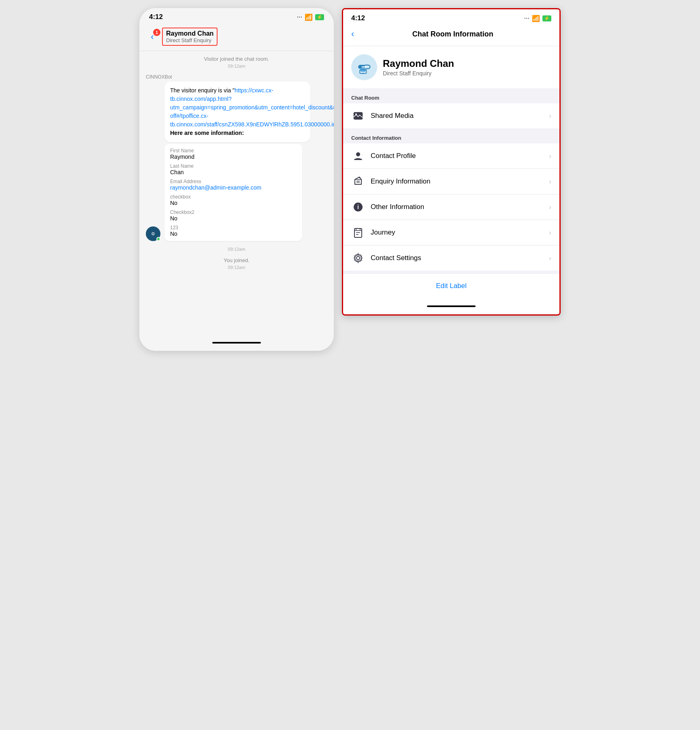  Describe the element at coordinates (237, 161) in the screenshot. I see `bot-row: ⚙ The visitor enquiry is via "https://cx…` at that location.